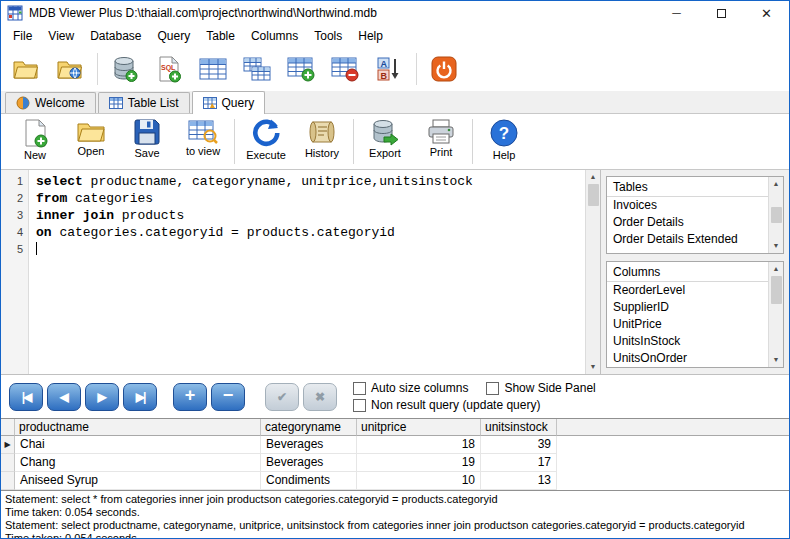 Image resolution: width=790 pixels, height=539 pixels. Describe the element at coordinates (370, 36) in the screenshot. I see `menu-help: Help` at that location.